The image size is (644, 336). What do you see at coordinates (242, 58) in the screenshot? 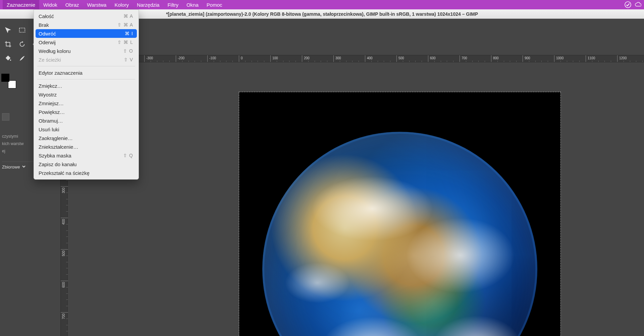
I see `ruler-label: 0` at bounding box center [242, 58].